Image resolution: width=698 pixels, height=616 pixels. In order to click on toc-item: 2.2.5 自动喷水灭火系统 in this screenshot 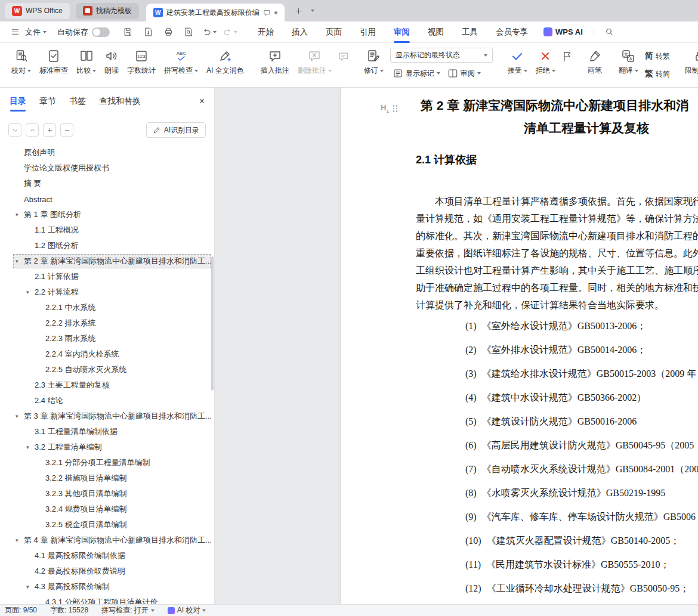, I will do `click(107, 370)`.